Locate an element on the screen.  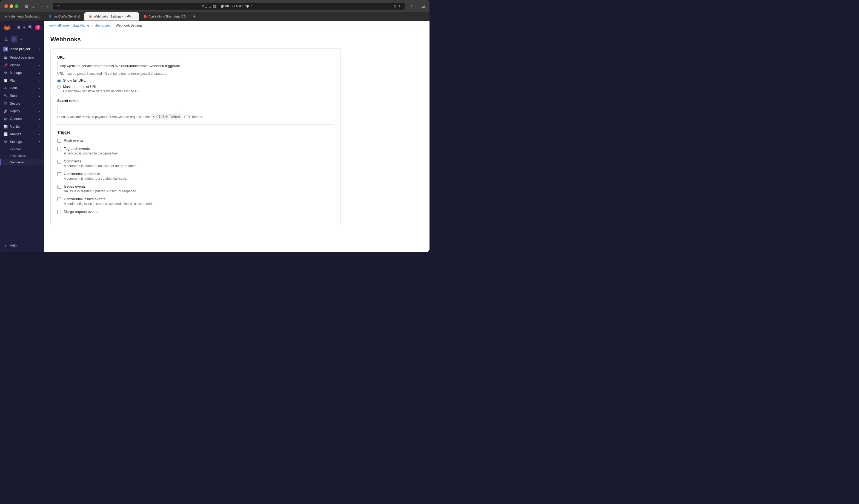
new-tab-button: + is located at coordinates (194, 16).